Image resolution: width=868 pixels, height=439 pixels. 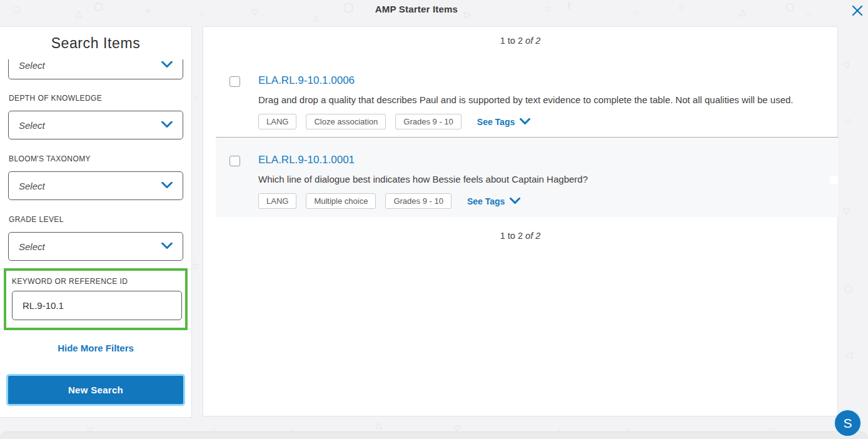 What do you see at coordinates (520, 236) in the screenshot?
I see `pagination-bottom: 1 to 2 of 2` at bounding box center [520, 236].